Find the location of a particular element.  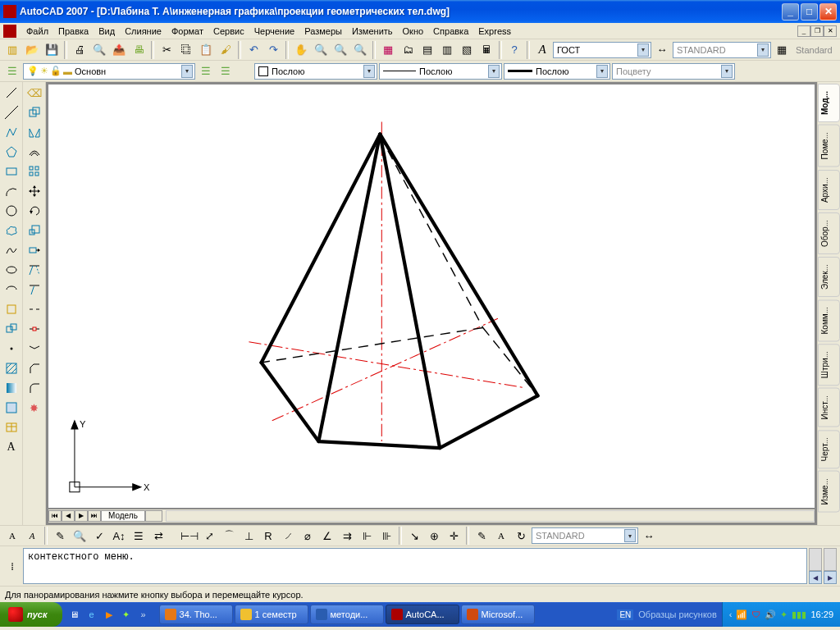

pan-icon: ✋ is located at coordinates (301, 50).